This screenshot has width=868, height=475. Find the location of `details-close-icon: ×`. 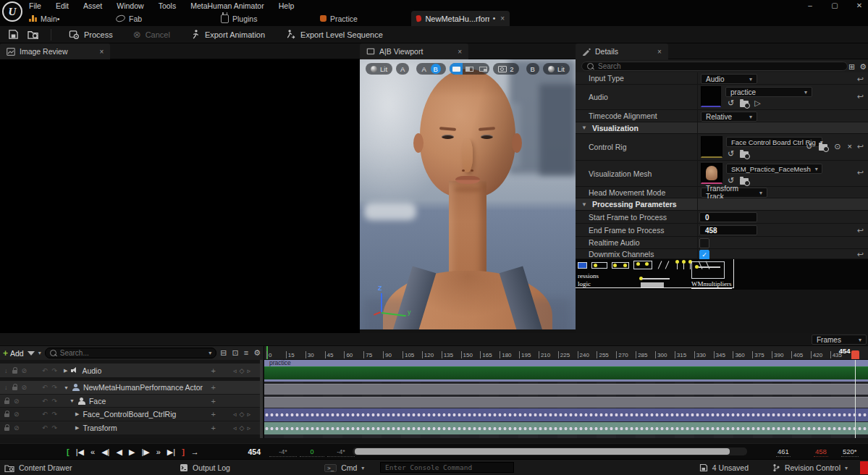

details-close-icon: × is located at coordinates (660, 52).